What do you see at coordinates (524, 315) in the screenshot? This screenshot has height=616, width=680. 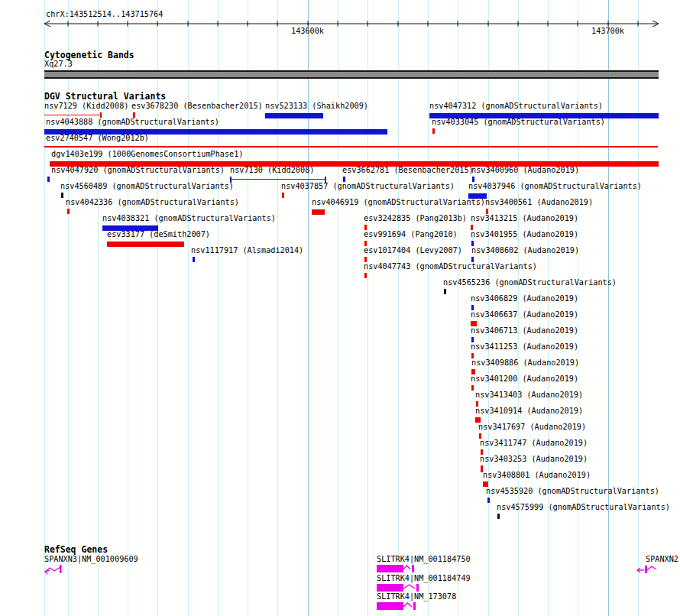 I see `variant-label: nsv3406637 (Audano2019)` at bounding box center [524, 315].